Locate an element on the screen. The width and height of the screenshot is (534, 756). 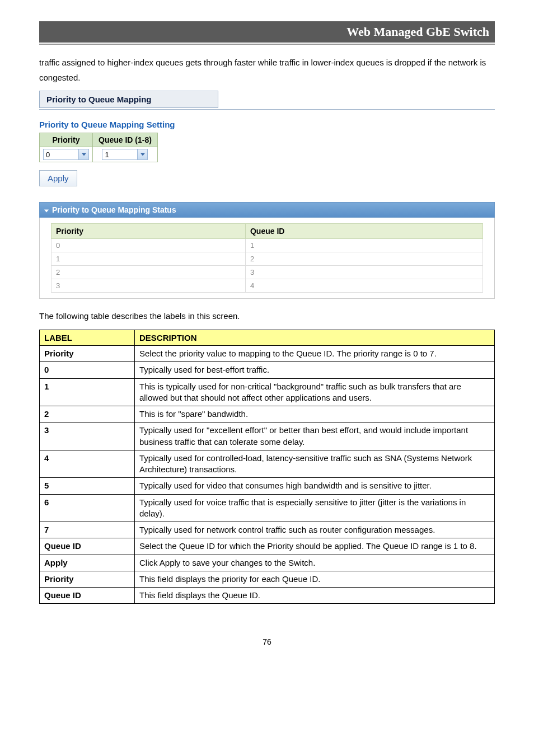
status-cell: 4 is located at coordinates (364, 286).